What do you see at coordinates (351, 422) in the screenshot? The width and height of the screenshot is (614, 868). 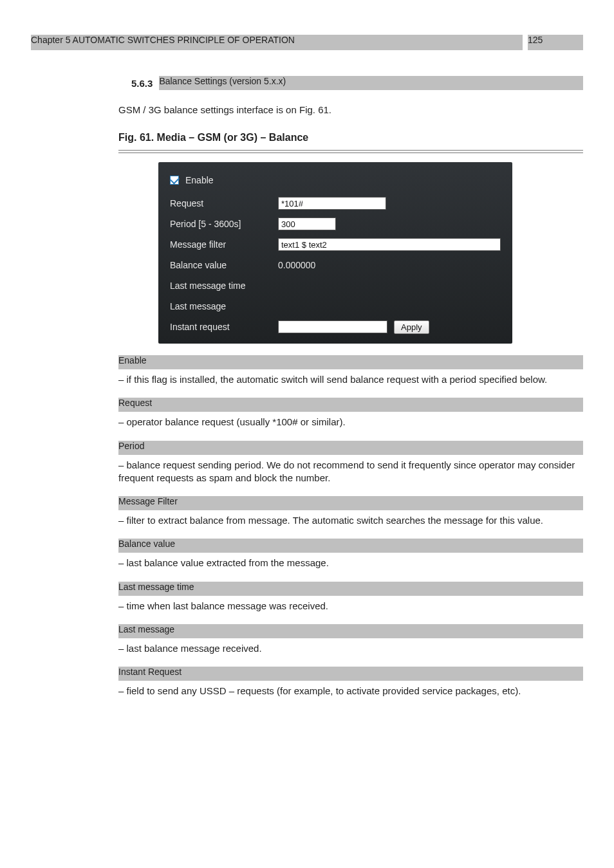 I see `para-text: – operator balance request (usually *100…` at bounding box center [351, 422].